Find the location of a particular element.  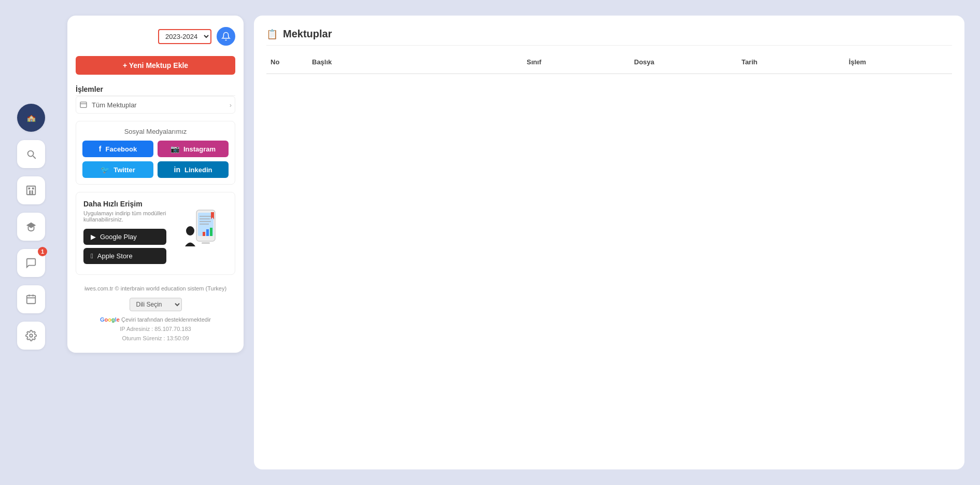

bell-icon is located at coordinates (226, 36).